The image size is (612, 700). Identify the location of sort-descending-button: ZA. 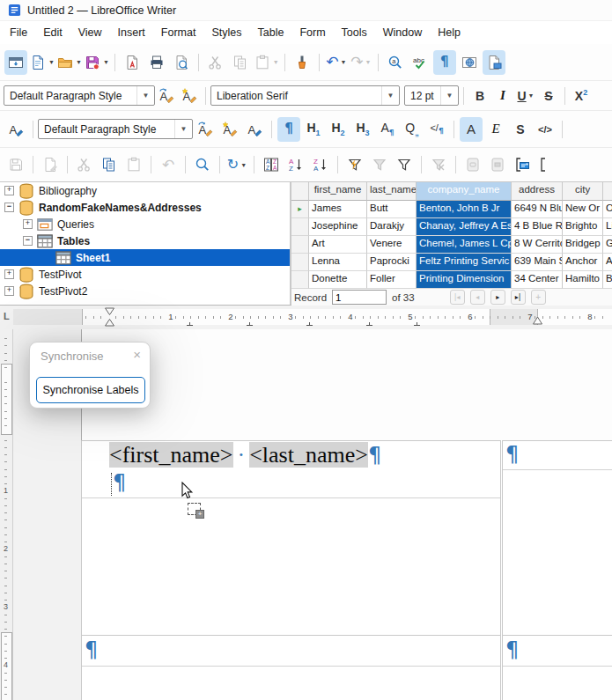
(321, 165).